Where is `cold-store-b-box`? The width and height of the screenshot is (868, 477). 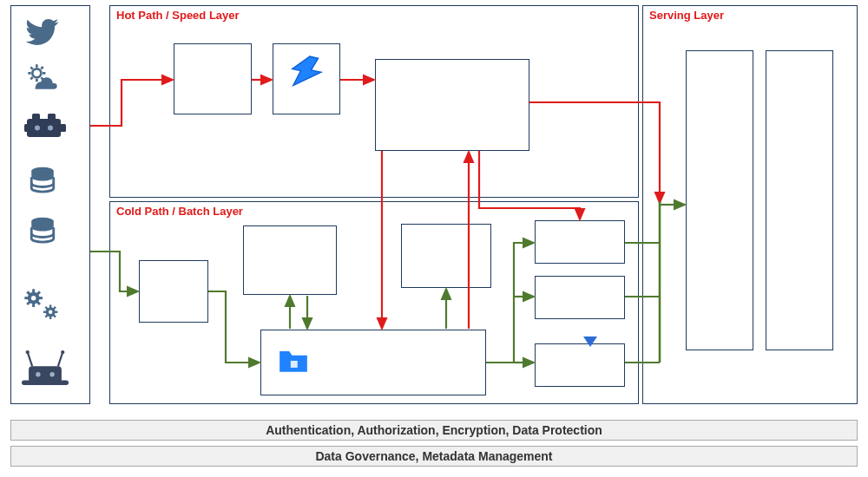
cold-store-b-box is located at coordinates (580, 297).